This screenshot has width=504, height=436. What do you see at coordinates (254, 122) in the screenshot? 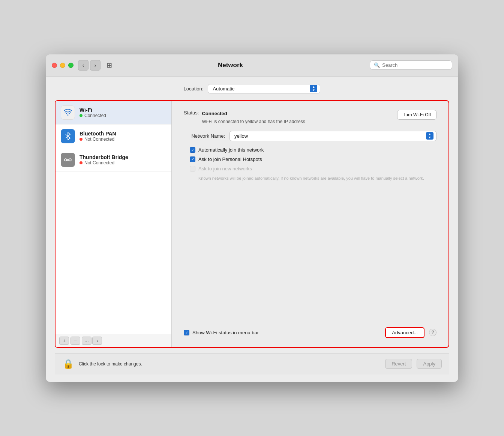
I see `status-desc-text: Wi-Fi is connected to yellow and has the…` at bounding box center [254, 122].